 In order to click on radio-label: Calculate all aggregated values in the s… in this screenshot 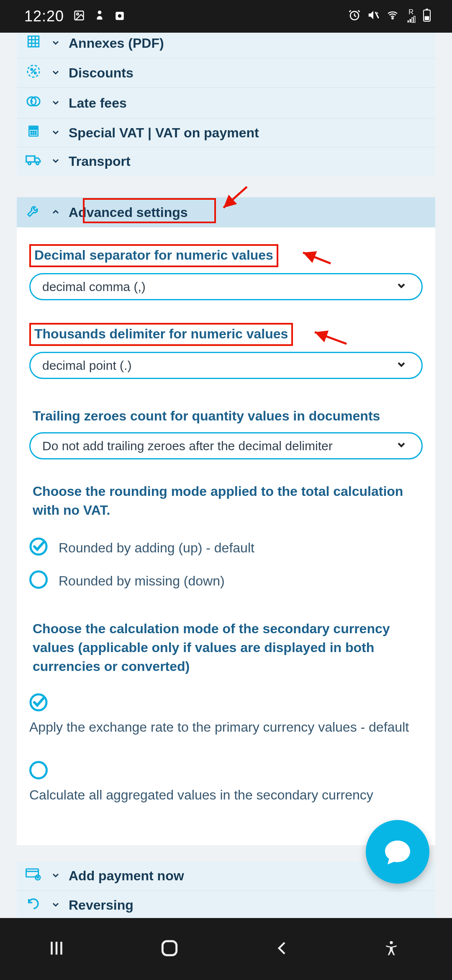, I will do `click(201, 795)`.